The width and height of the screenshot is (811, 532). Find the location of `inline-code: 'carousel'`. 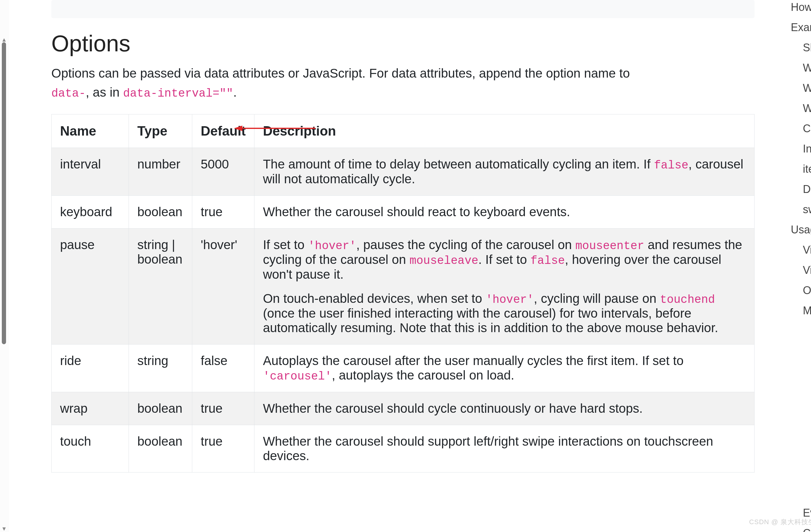

inline-code: 'carousel' is located at coordinates (297, 376).